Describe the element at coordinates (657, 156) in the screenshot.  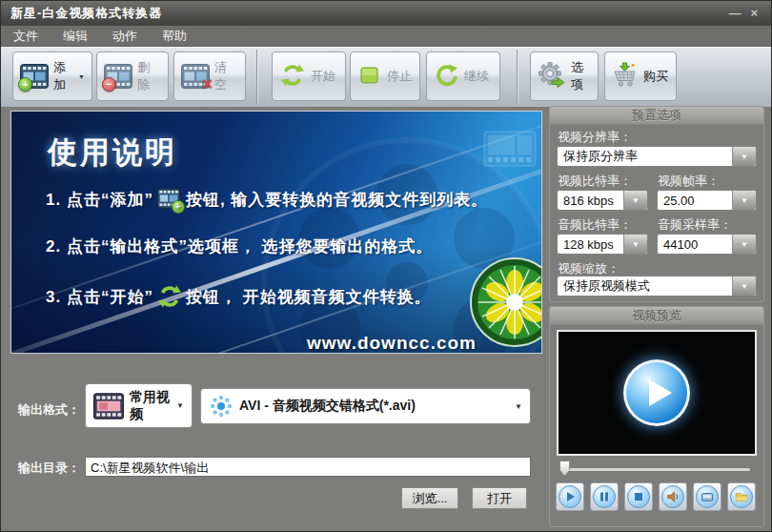
I see `resolution-select: 保持原分辨率 ▼` at that location.